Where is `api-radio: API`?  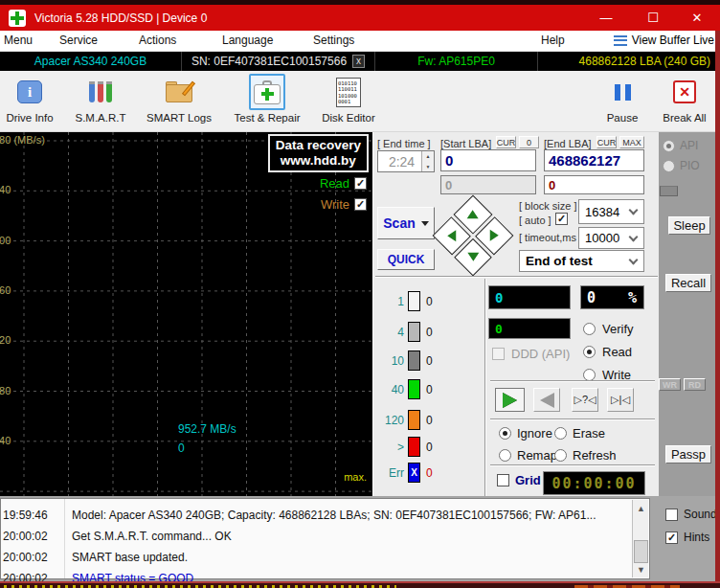
api-radio: API is located at coordinates (680, 146).